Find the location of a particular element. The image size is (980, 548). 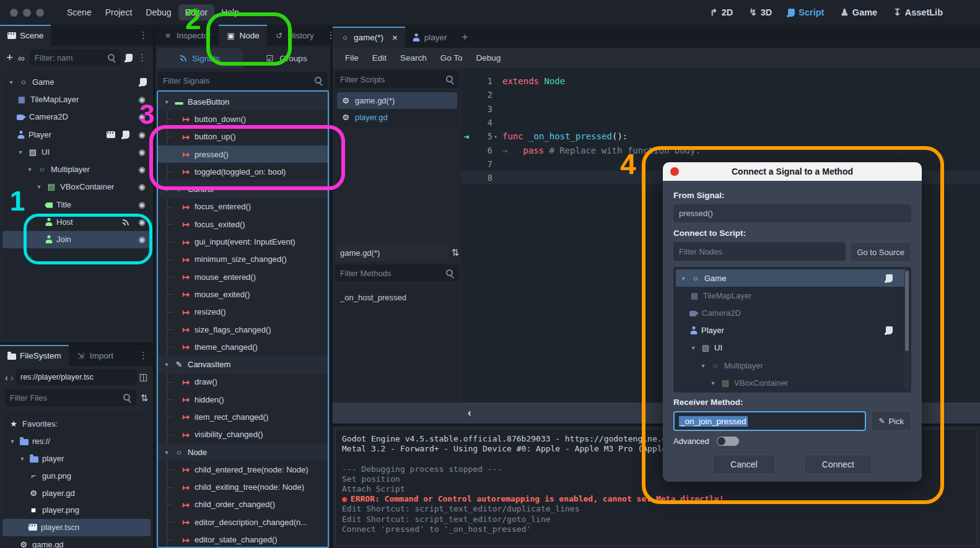

close-tab-icon: × is located at coordinates (395, 37).